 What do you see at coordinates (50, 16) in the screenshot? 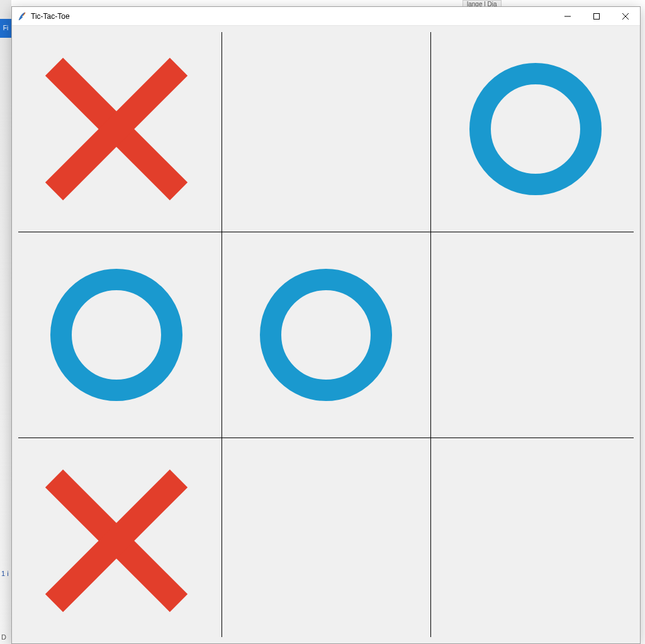
I see `window-title: Tic-Tac-Toe` at bounding box center [50, 16].